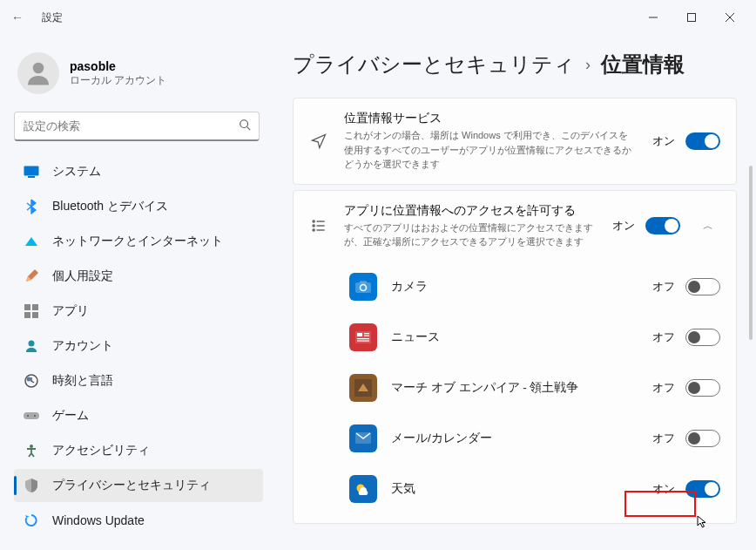  Describe the element at coordinates (515, 287) in the screenshot. I see `app-name-label: カメラ` at that location.